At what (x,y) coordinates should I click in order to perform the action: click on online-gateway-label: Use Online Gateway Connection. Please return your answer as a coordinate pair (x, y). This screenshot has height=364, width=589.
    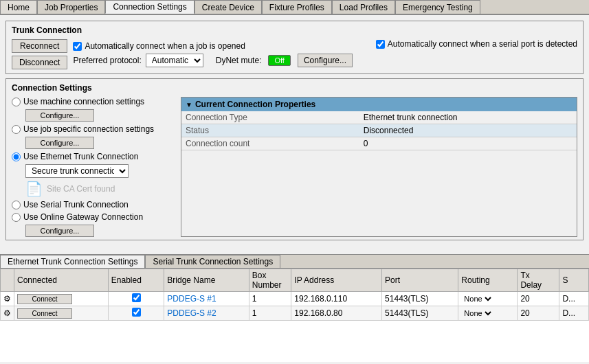
    Looking at the image, I should click on (83, 217).